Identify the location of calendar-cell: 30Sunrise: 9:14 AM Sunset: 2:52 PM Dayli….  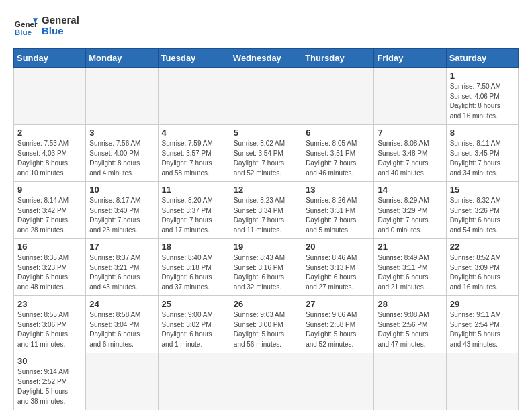
(50, 381).